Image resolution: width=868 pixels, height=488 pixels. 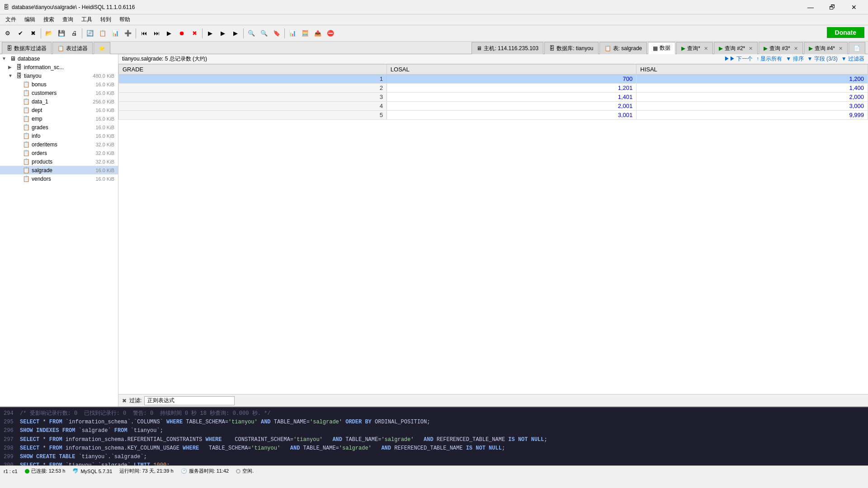 What do you see at coordinates (662, 48) in the screenshot?
I see `tab-data: ▦ 数据` at bounding box center [662, 48].